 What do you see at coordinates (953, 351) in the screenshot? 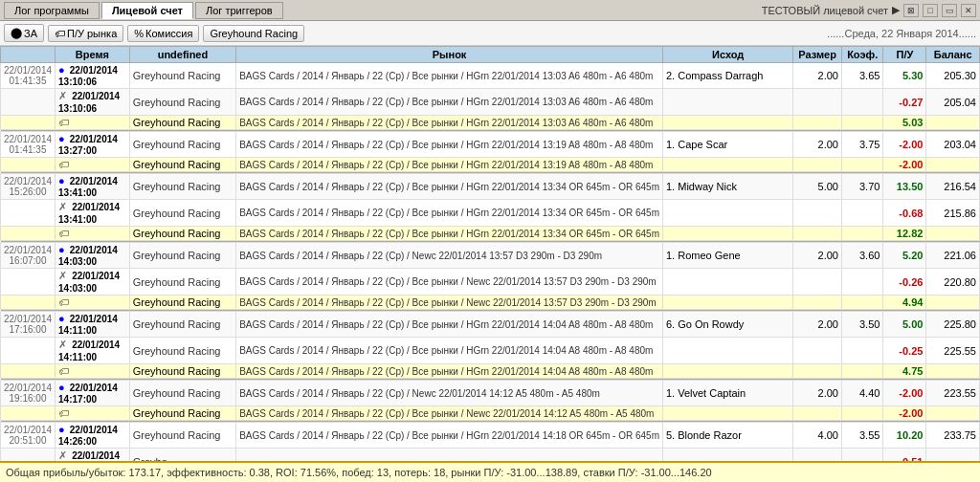
I see `cell-balance: 225.55` at bounding box center [953, 351].